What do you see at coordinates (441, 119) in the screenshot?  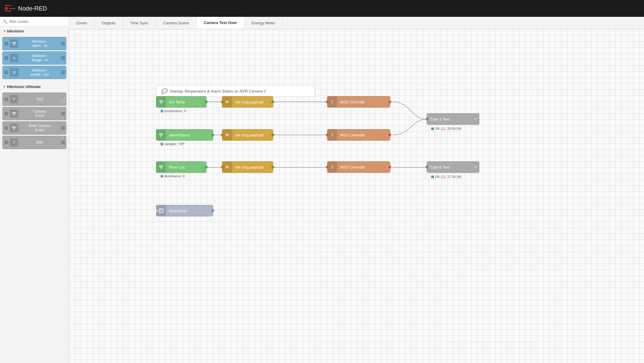 I see `node-label: Cam 1 Text` at bounding box center [441, 119].